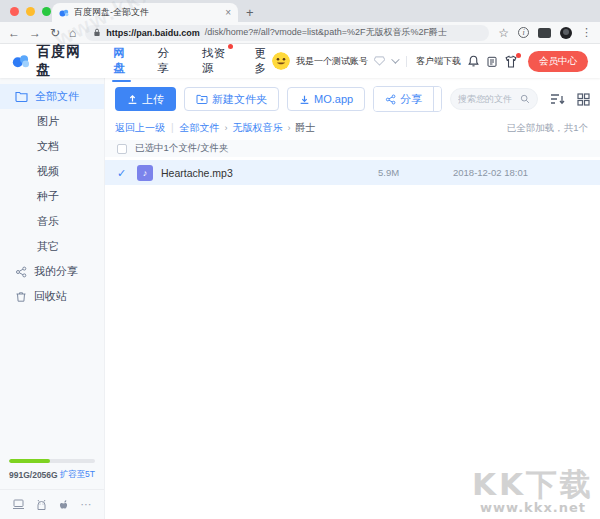 This screenshot has height=519, width=600. Describe the element at coordinates (52, 172) in the screenshot. I see `sidebar-item-videos: 视频` at that location.